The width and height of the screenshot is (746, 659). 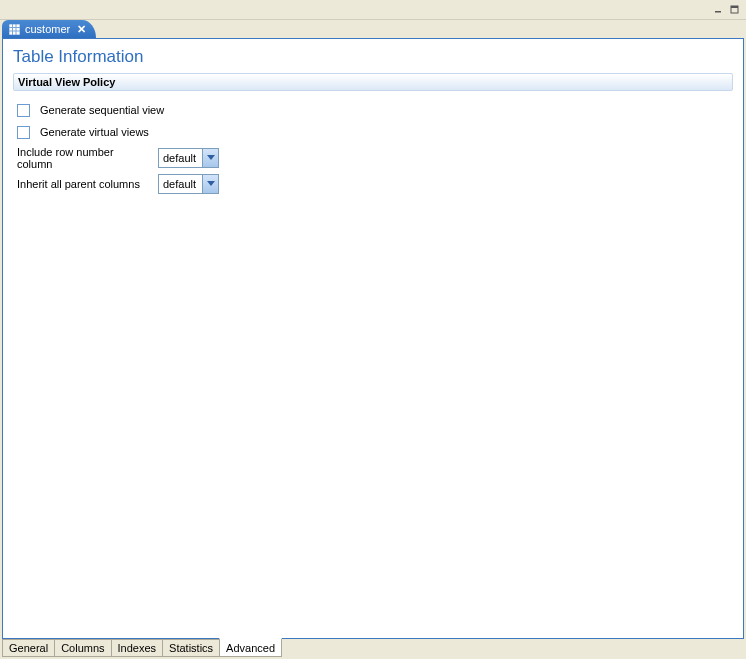 What do you see at coordinates (735, 10) in the screenshot?
I see `maximize-button` at bounding box center [735, 10].